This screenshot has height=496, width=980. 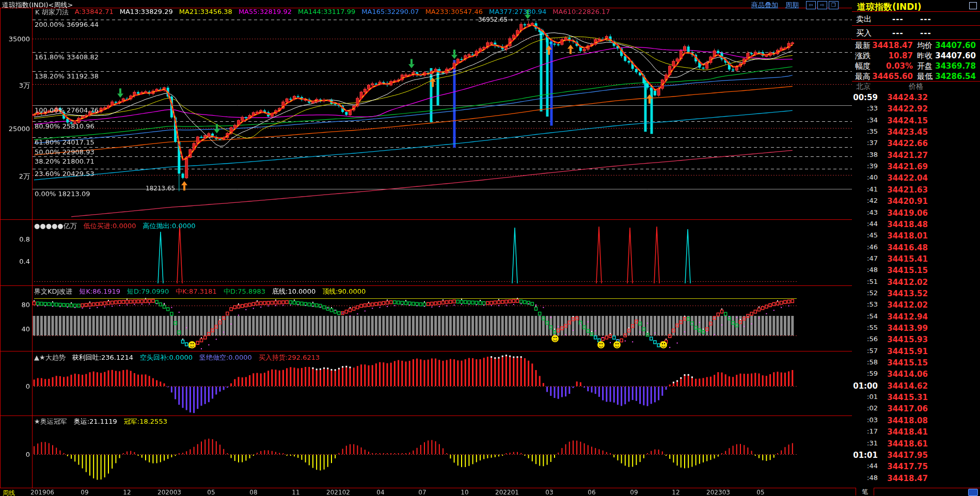 What do you see at coordinates (454, 12) in the screenshot?
I see `indicator-value: MA233:30547.46` at bounding box center [454, 12].